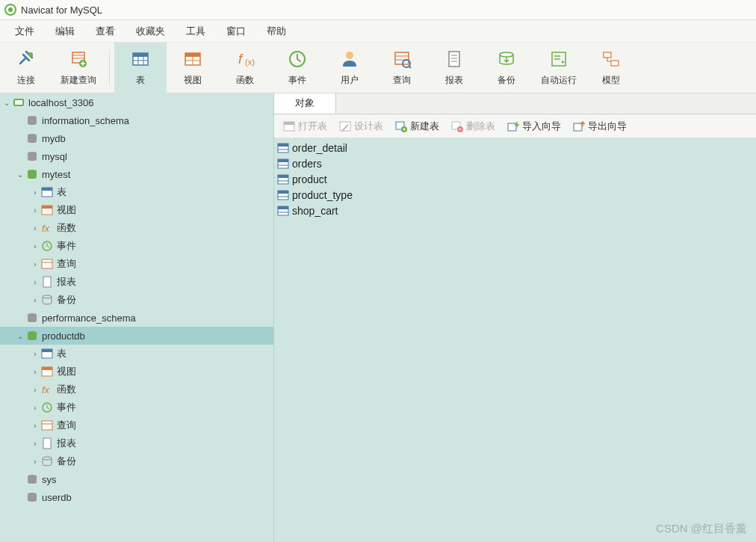  I want to click on tree-db-mysql: mysql, so click(137, 156).